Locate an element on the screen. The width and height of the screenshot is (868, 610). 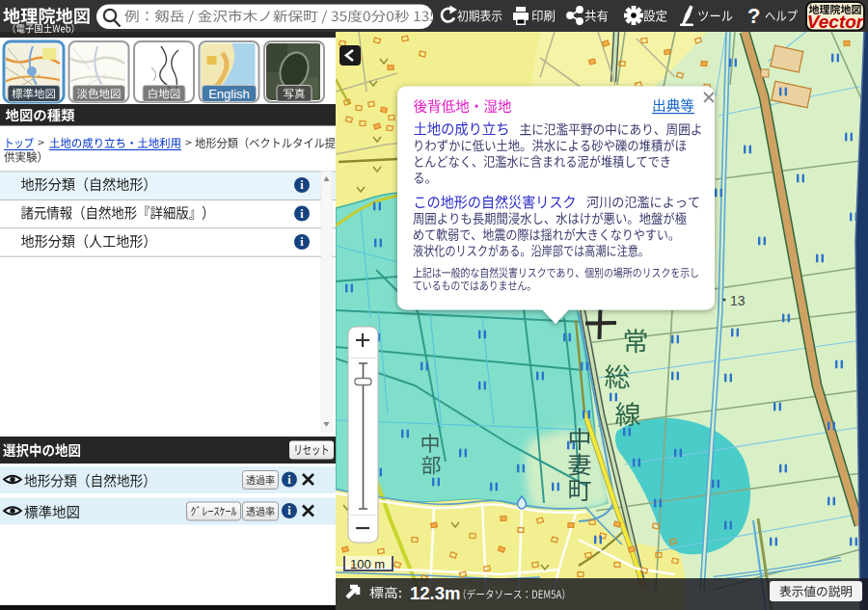
svg-text: Vector is located at coordinates (836, 21).